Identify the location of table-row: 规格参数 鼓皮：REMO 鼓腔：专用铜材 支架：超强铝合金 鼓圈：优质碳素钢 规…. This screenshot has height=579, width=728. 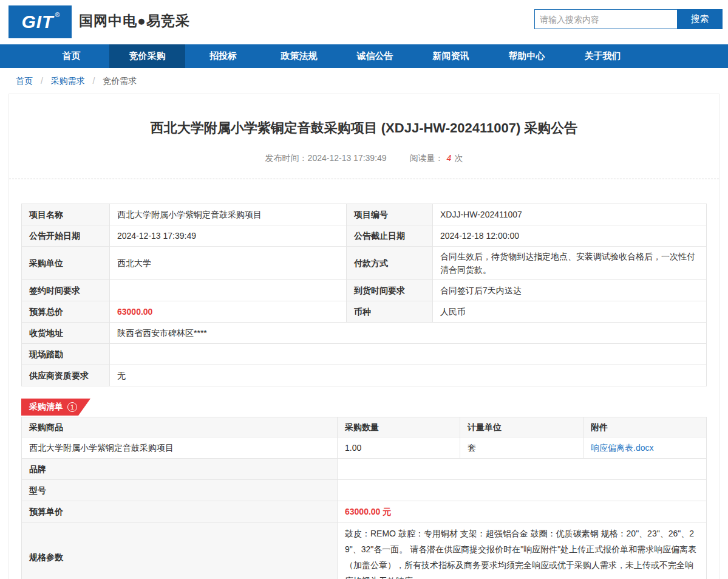
(364, 550).